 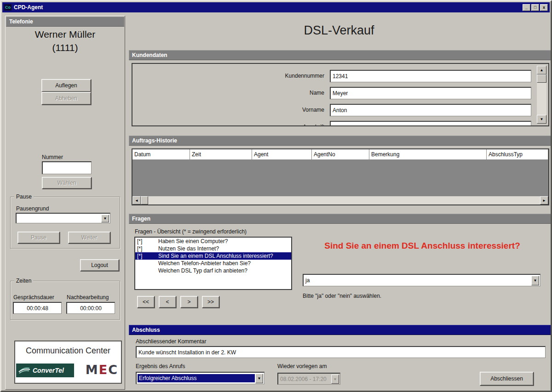 I want to click on historie-table-body, so click(x=340, y=178).